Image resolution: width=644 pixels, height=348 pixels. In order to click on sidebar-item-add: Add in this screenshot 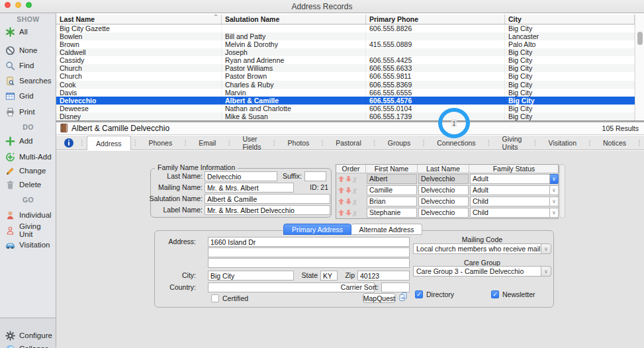, I will do `click(28, 141)`.